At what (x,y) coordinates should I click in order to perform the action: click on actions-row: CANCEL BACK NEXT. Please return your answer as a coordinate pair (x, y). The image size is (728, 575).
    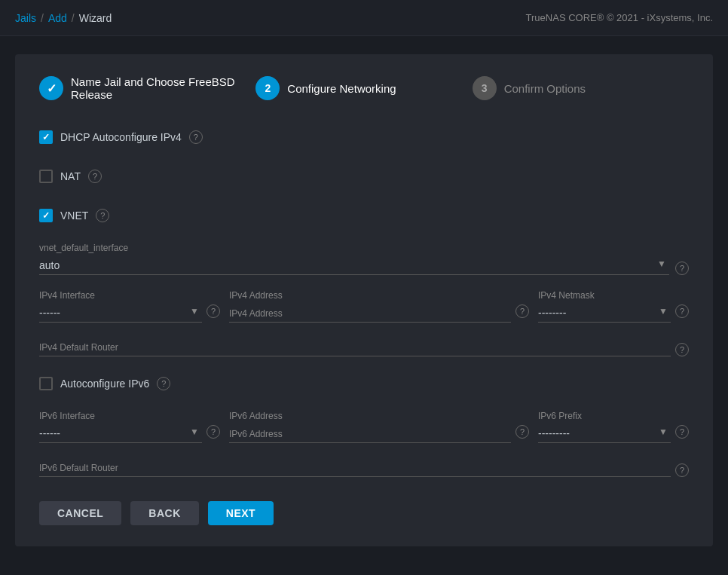
    Looking at the image, I should click on (364, 513).